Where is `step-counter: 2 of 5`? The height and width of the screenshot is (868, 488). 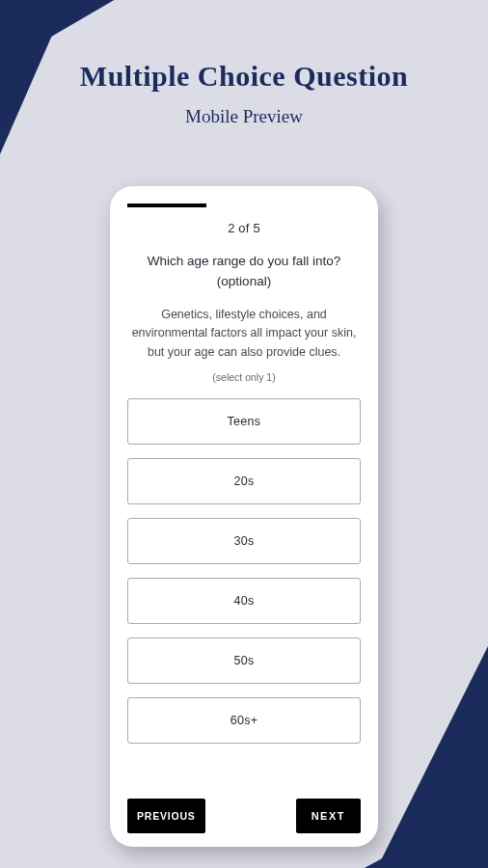 step-counter: 2 of 5 is located at coordinates (244, 228).